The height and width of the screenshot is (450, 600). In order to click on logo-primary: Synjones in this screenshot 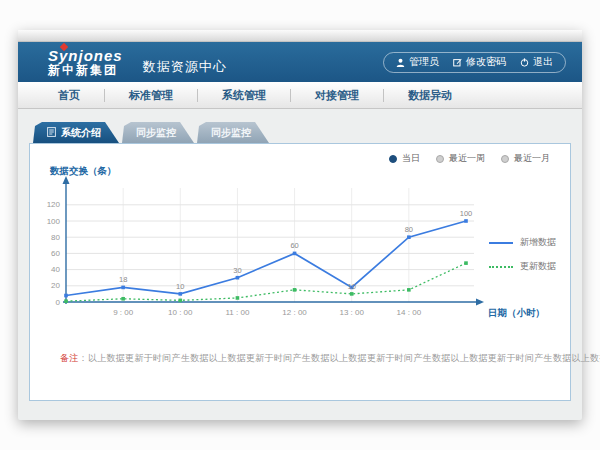, I will do `click(86, 56)`.